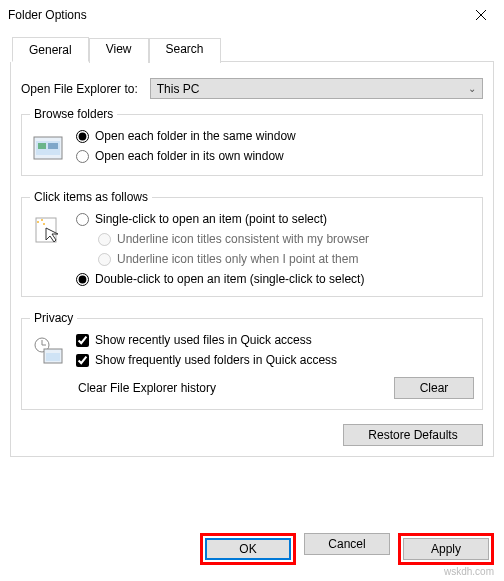  Describe the element at coordinates (347, 544) in the screenshot. I see `cancel-button: Cancel` at that location.